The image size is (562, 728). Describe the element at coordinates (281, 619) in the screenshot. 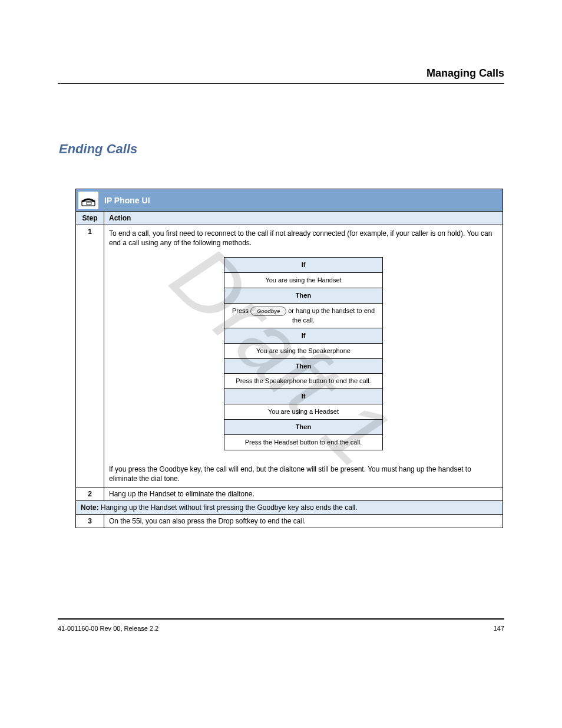

I see `footer-rule` at that location.